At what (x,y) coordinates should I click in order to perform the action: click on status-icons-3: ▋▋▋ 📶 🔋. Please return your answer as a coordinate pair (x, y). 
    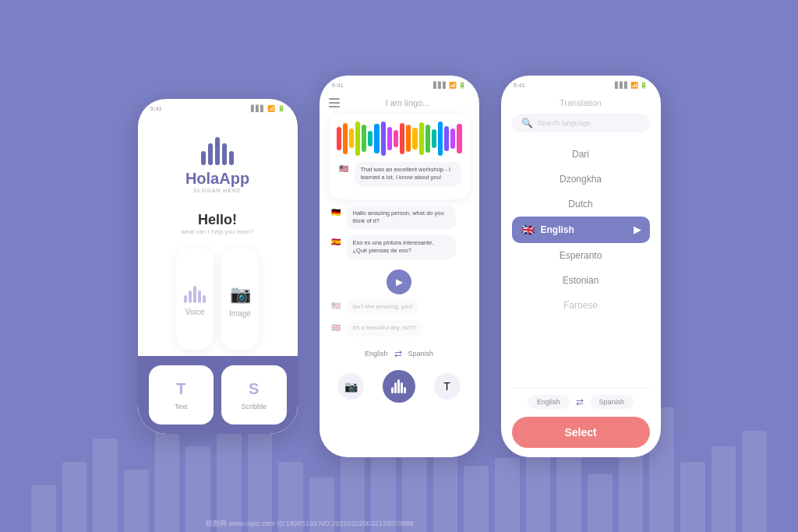
    Looking at the image, I should click on (631, 86).